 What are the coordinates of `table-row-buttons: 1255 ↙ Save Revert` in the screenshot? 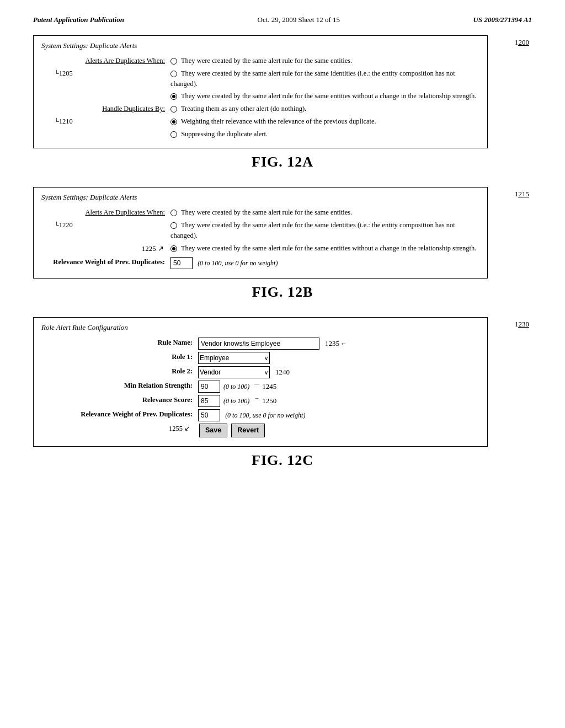 It's located at (260, 430).